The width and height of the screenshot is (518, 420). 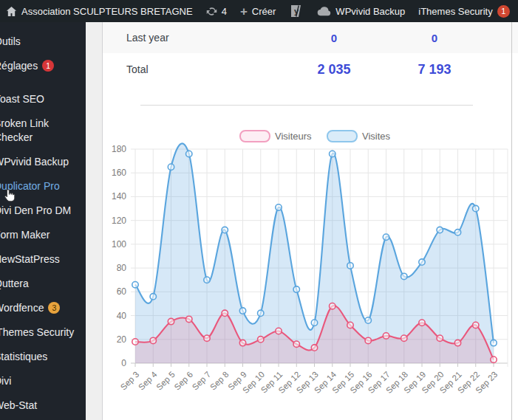 What do you see at coordinates (54, 308) in the screenshot?
I see `update-count-badge: 3` at bounding box center [54, 308].